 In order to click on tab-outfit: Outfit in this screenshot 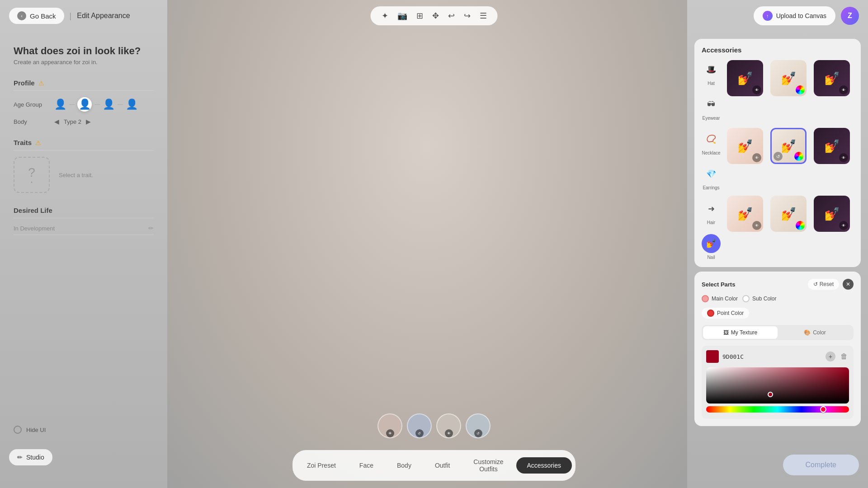, I will do `click(442, 465)`.